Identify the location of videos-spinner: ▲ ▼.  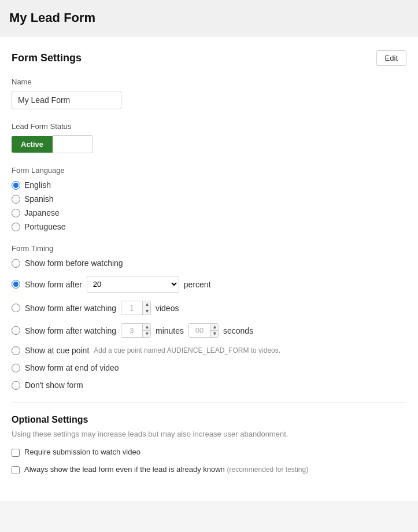
(136, 308).